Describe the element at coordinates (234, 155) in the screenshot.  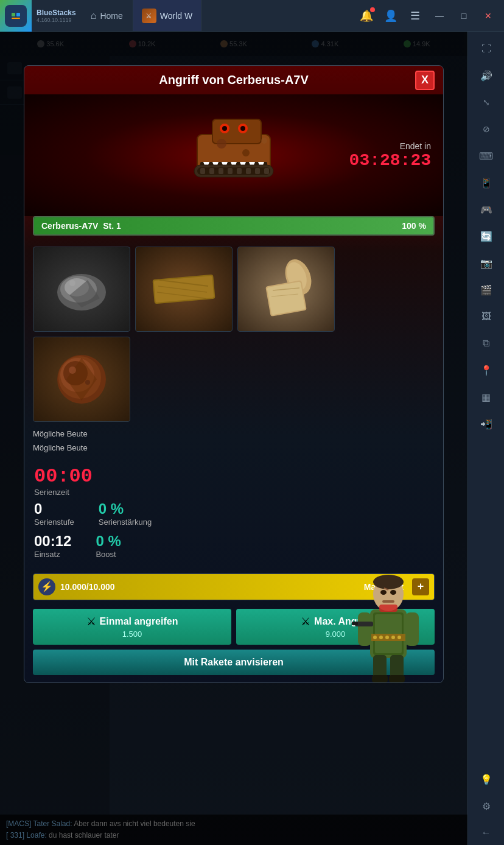
I see `tank-area: Endet in 03:28:23` at that location.